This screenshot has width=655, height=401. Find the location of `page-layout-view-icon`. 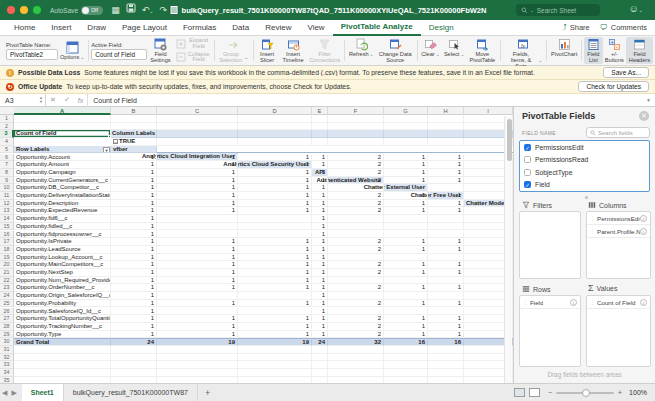

page-layout-view-icon is located at coordinates (534, 392).